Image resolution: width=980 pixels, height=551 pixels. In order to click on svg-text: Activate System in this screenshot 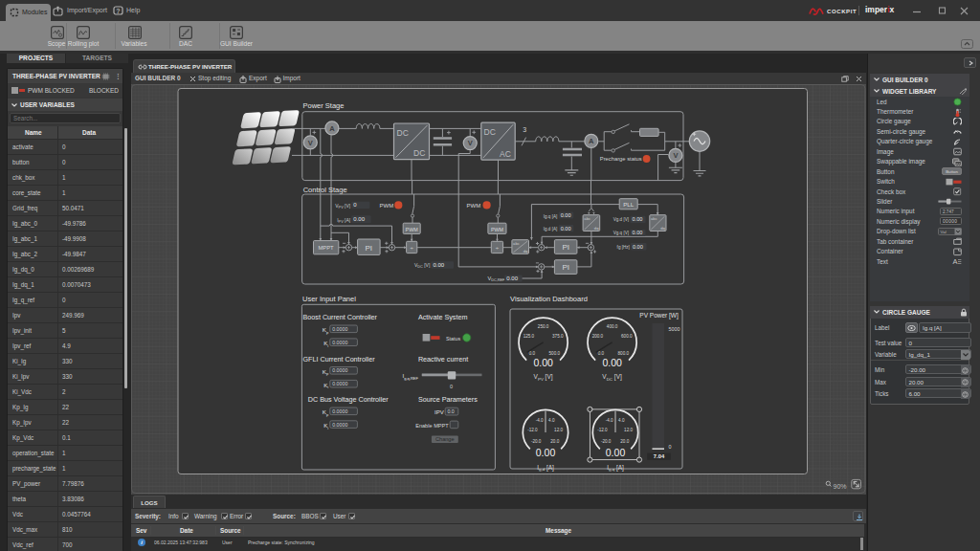, I will do `click(443, 318)`.